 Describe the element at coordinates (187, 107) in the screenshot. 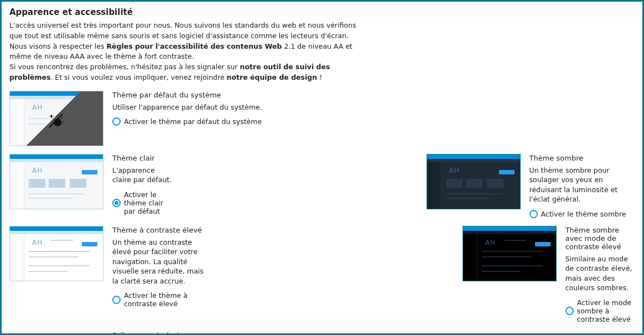

I see `theme-desc-system: Utiliser l'apparence par défaut du systè…` at that location.